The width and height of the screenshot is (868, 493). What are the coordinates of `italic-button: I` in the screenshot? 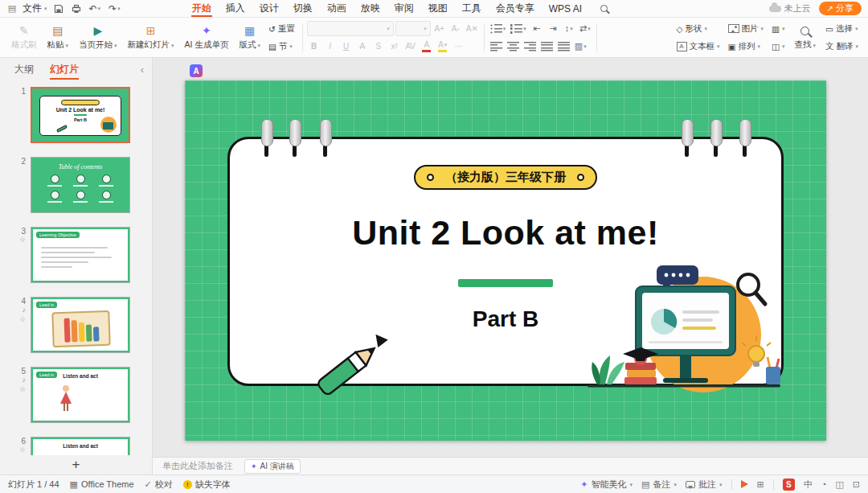 It's located at (330, 47).